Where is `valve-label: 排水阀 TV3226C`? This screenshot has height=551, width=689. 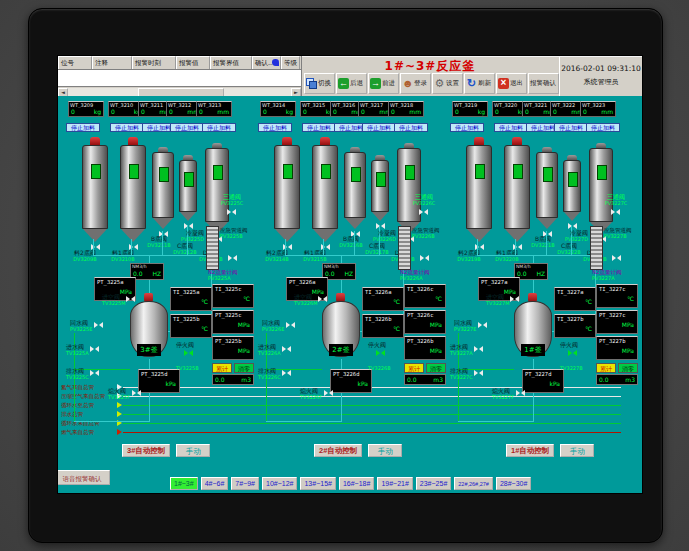 valve-label: 排水阀 TV3226C is located at coordinates (275, 374).